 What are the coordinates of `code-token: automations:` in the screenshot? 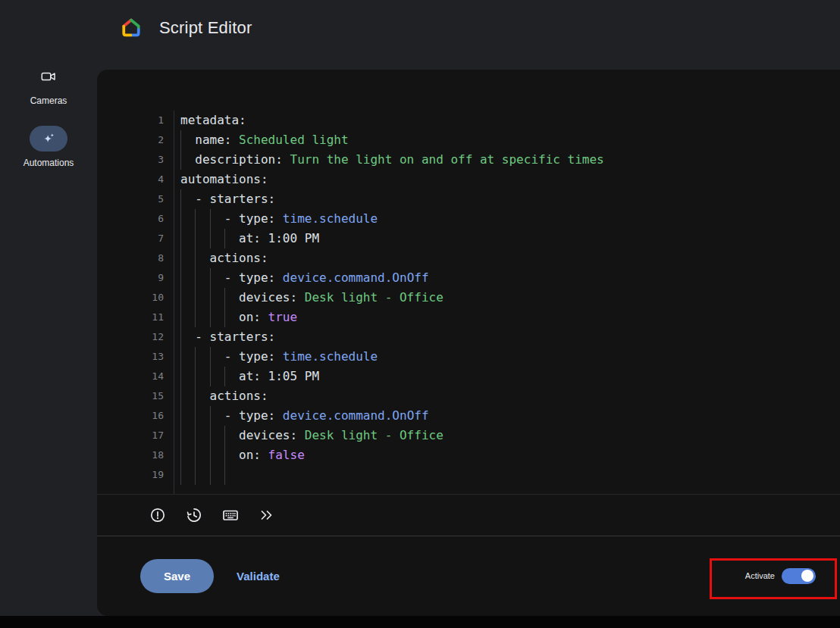 It's located at (224, 179).